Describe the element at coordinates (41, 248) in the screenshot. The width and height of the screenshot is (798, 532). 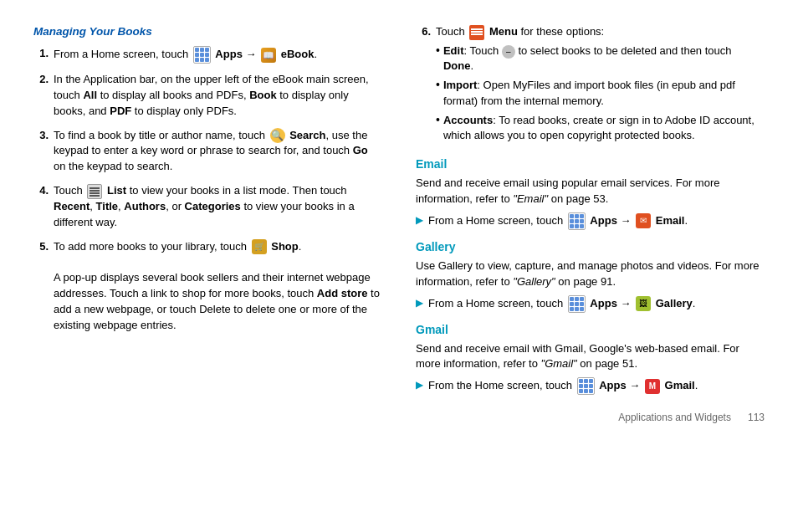
I see `step-number: 5.` at that location.